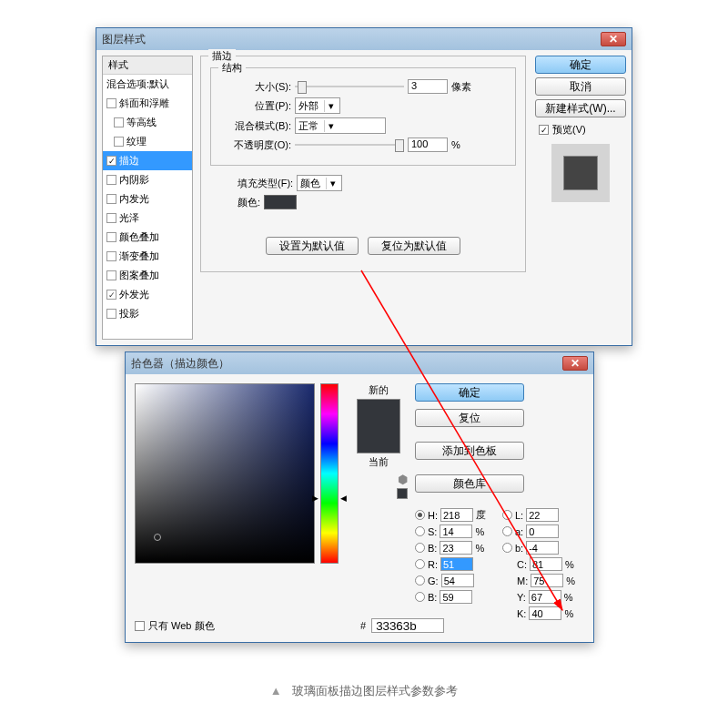 The height and width of the screenshot is (723, 728). What do you see at coordinates (457, 515) in the screenshot?
I see `h-input` at bounding box center [457, 515].